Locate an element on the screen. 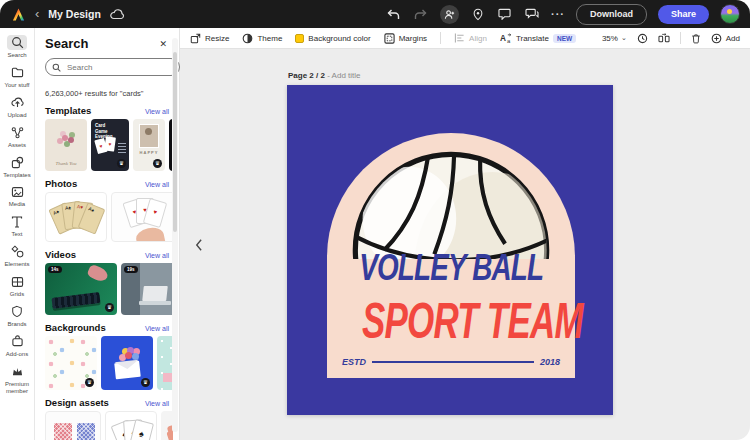  templates-shapes-icon is located at coordinates (17, 162).